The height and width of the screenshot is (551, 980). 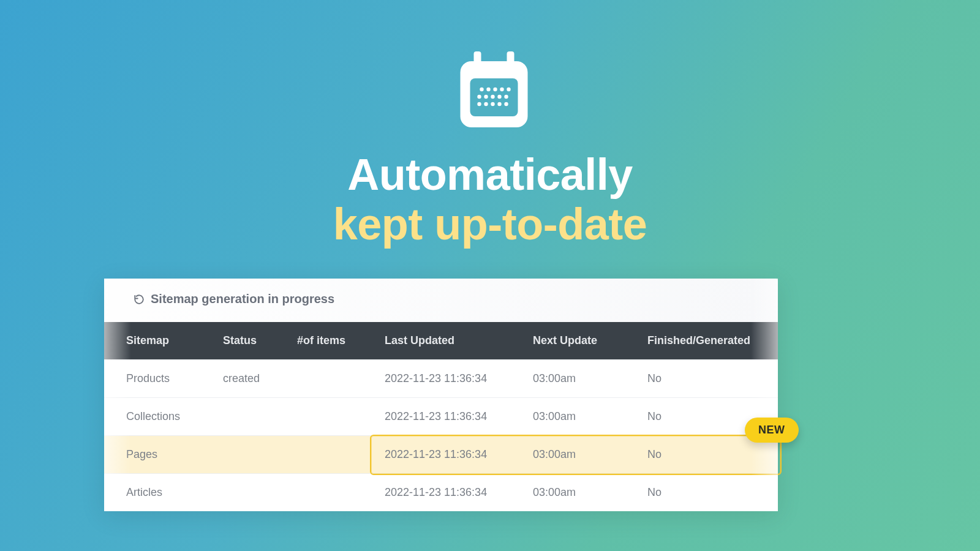 What do you see at coordinates (772, 430) in the screenshot?
I see `new-badge: NEW` at bounding box center [772, 430].